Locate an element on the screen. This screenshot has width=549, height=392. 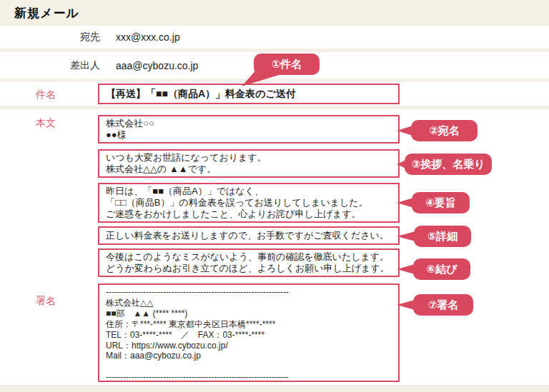
signature-box: ----------------------------------------… is located at coordinates (249, 333).